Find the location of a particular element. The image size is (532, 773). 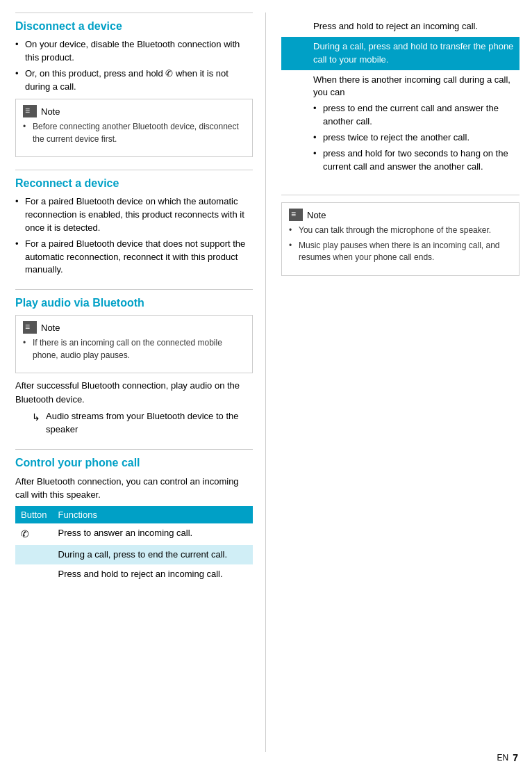

functions-table-cont: Press and hold to reject an incoming cal… is located at coordinates (400, 99).